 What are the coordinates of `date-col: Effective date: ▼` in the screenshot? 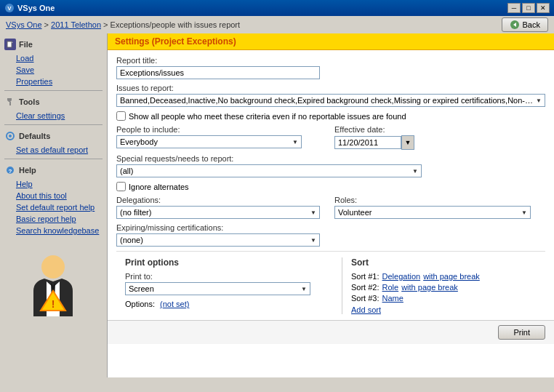 It's located at (407, 137).